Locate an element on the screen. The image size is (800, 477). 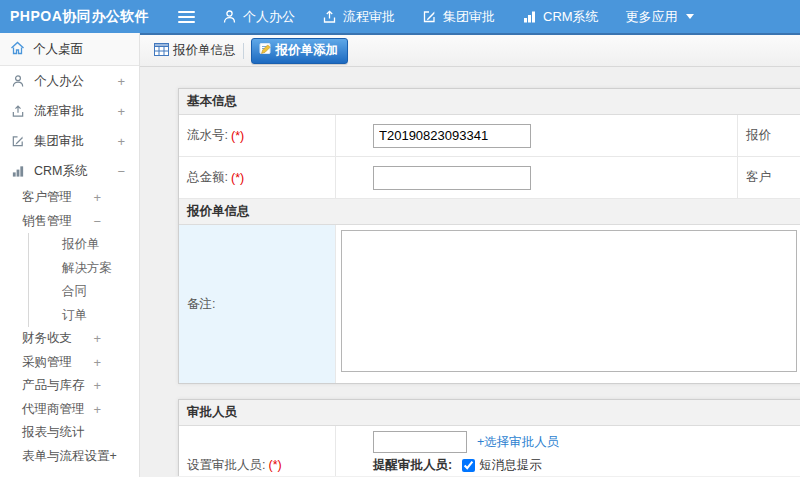
sidebar-item-label: 解决方案 is located at coordinates (87, 268).